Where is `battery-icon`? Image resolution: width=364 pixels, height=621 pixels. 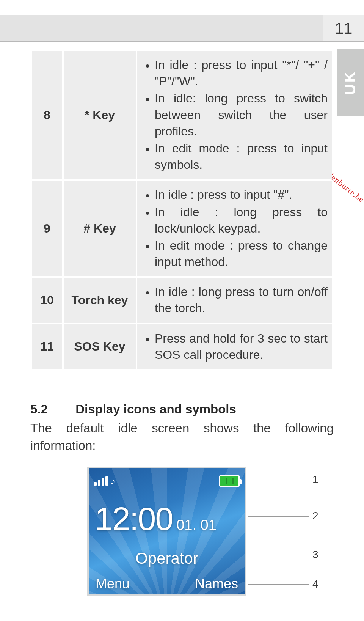
battery-icon is located at coordinates (229, 481).